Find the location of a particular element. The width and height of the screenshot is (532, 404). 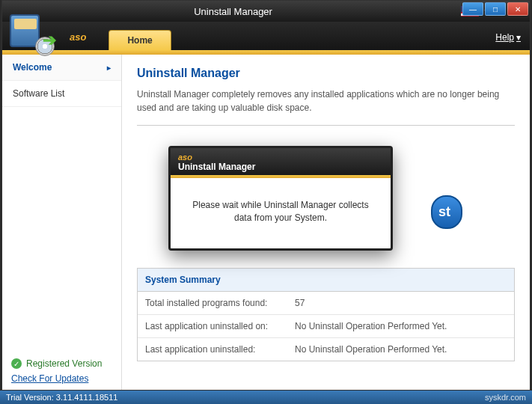

window-controls: — □ ✕ is located at coordinates (495, 9).